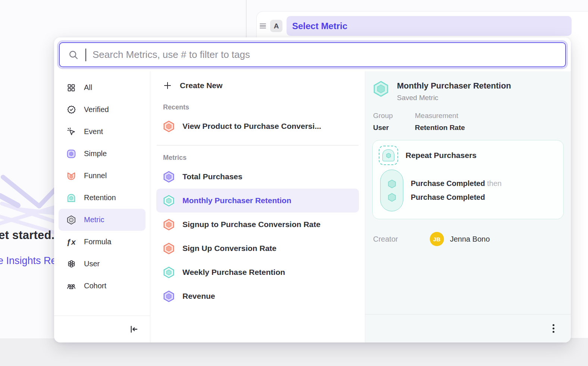 The height and width of the screenshot is (366, 588). Describe the element at coordinates (71, 242) in the screenshot. I see `formula-icon: ƒx` at that location.